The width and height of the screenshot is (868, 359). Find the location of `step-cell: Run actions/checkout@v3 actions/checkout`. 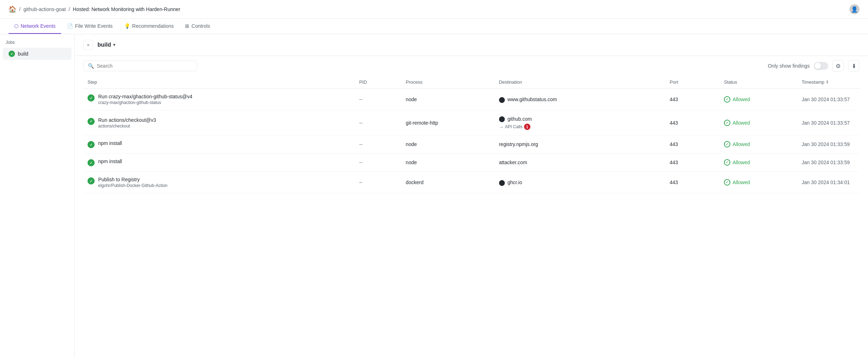

step-cell: Run actions/checkout@v3 actions/checkout is located at coordinates (219, 123).